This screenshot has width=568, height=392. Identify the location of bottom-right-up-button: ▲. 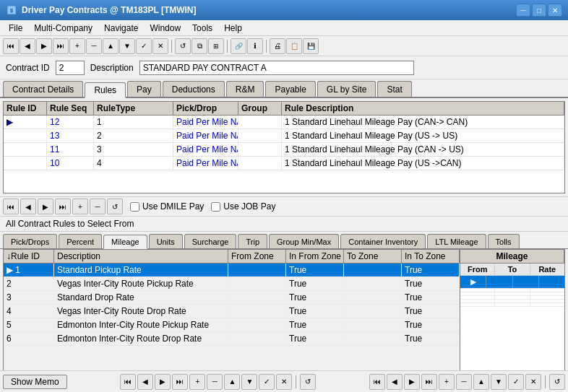
(481, 382).